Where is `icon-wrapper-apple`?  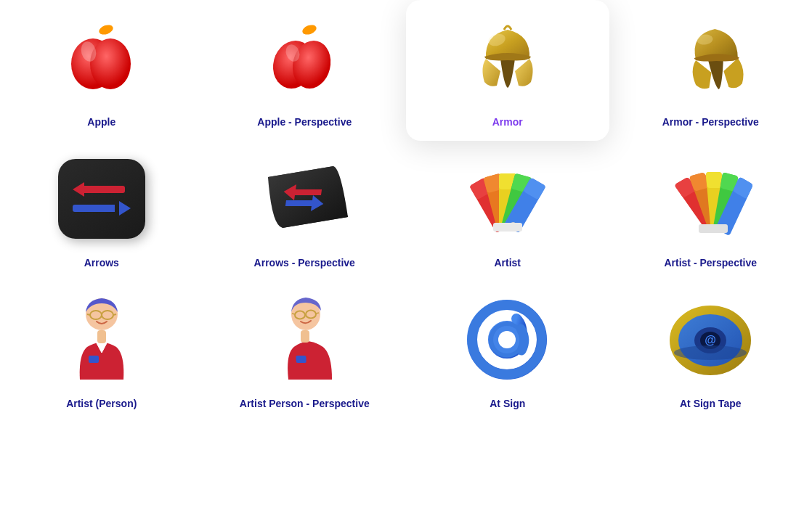 icon-wrapper-apple is located at coordinates (102, 58).